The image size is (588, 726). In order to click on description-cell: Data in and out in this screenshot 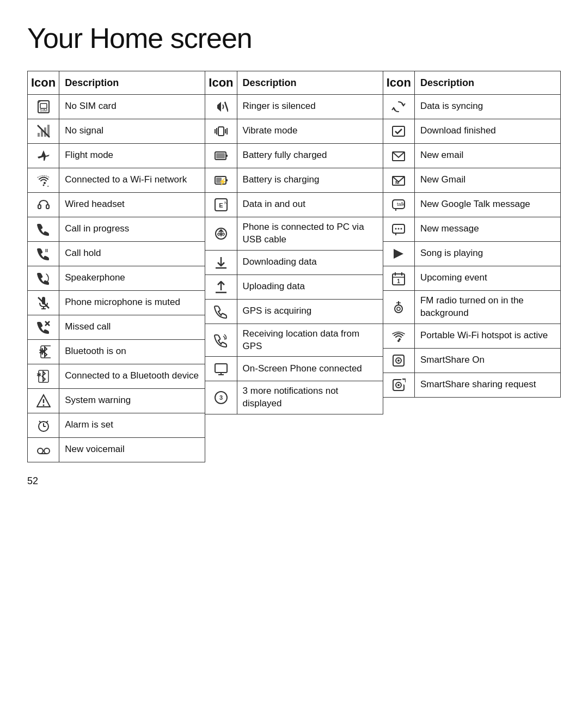, I will do `click(310, 205)`.